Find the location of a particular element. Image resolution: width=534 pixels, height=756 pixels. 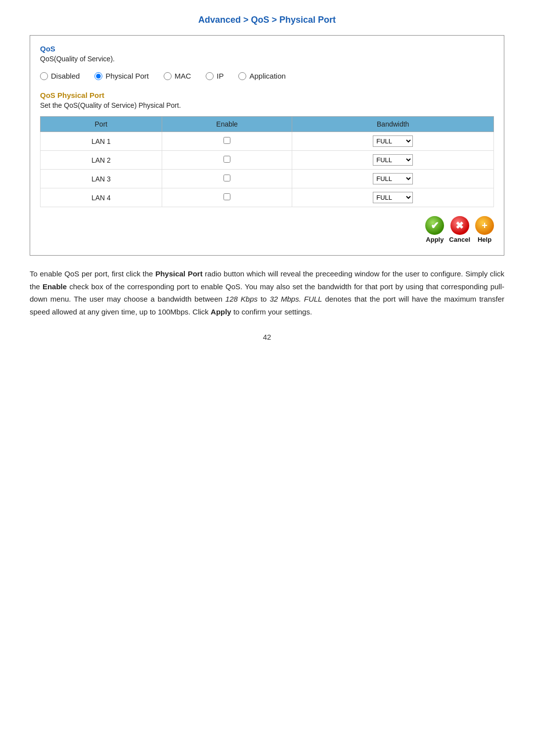

col-port: Port is located at coordinates (101, 125).